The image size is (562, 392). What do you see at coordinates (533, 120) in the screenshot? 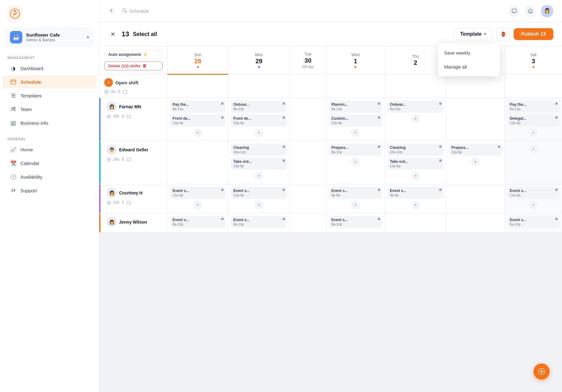
I see `shift-card: Delegat...12p-4p` at bounding box center [533, 120].